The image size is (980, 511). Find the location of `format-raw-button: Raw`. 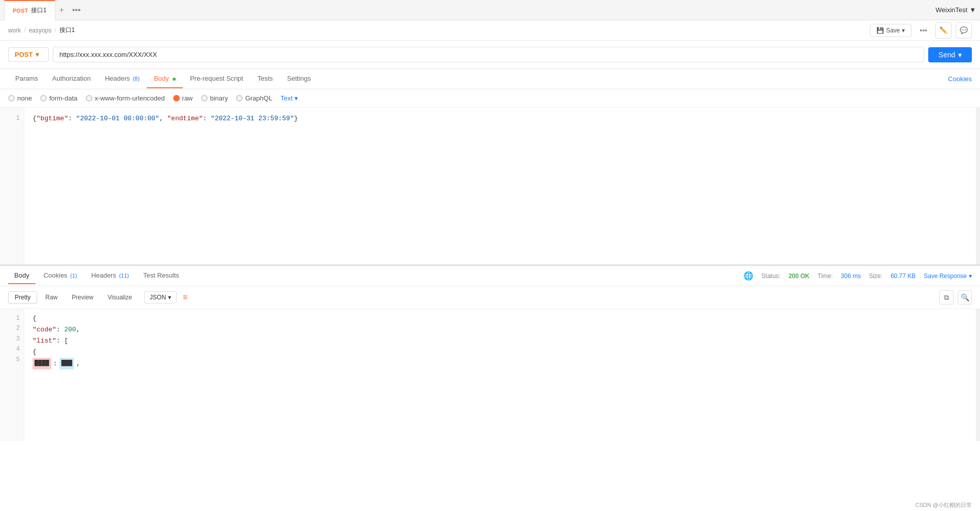

format-raw-button: Raw is located at coordinates (51, 297).